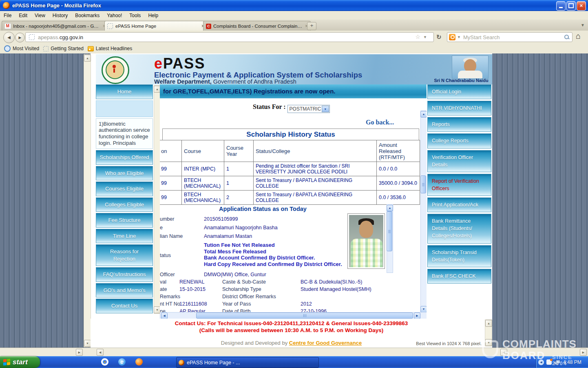 The height and width of the screenshot is (368, 588). What do you see at coordinates (124, 205) in the screenshot?
I see `sidebar-item-colleges-eligible: Colleges Eligible` at bounding box center [124, 205].